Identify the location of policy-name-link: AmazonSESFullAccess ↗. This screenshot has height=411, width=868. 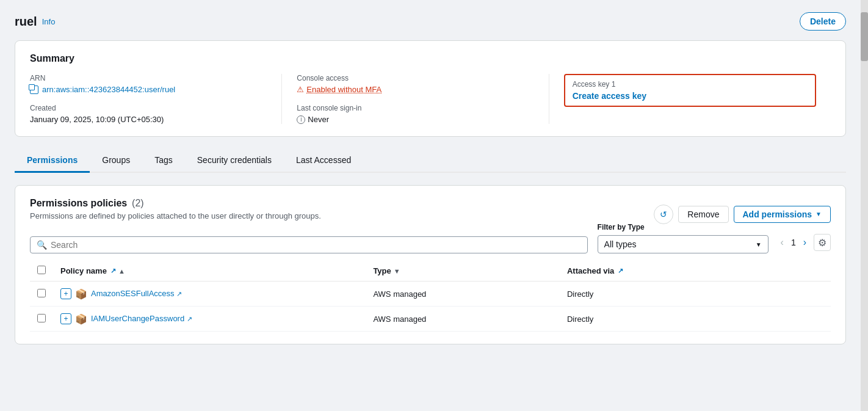
(137, 293).